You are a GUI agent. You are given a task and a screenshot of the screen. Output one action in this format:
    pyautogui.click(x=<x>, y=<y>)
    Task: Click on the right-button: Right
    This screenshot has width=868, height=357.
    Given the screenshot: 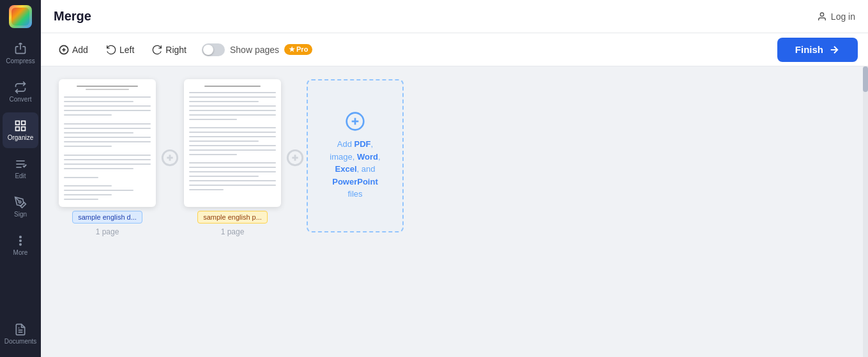 What is the action you would take?
    pyautogui.click(x=169, y=50)
    